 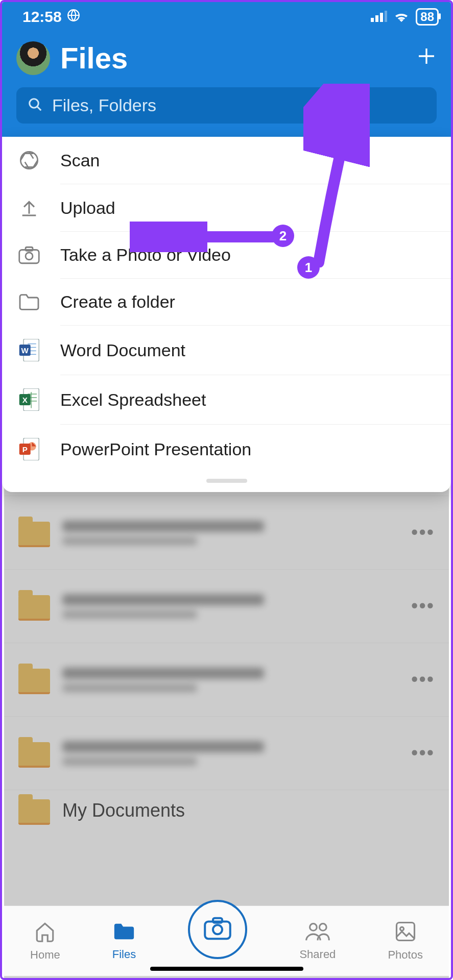 I want to click on upload-icon, so click(x=29, y=208).